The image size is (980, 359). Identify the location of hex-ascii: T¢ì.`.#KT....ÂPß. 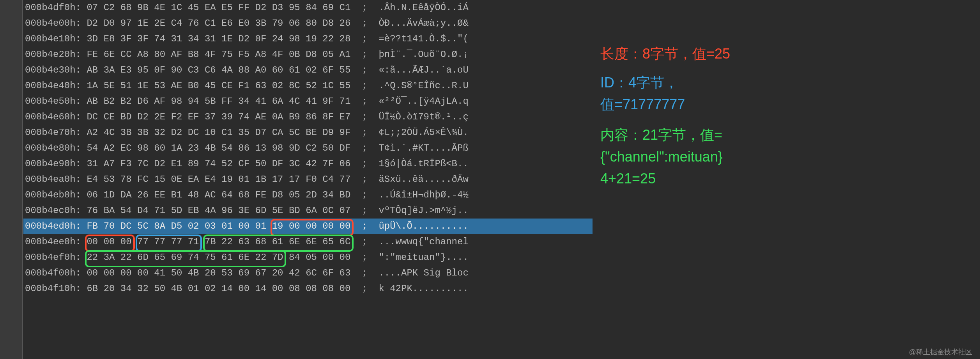
(423, 148).